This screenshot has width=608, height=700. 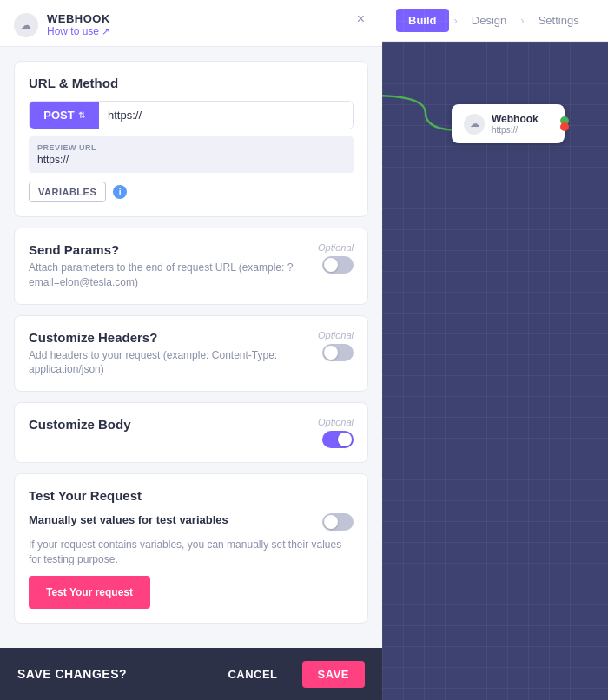 I want to click on save-changes-label: SAVE CHANGES?, so click(x=72, y=674).